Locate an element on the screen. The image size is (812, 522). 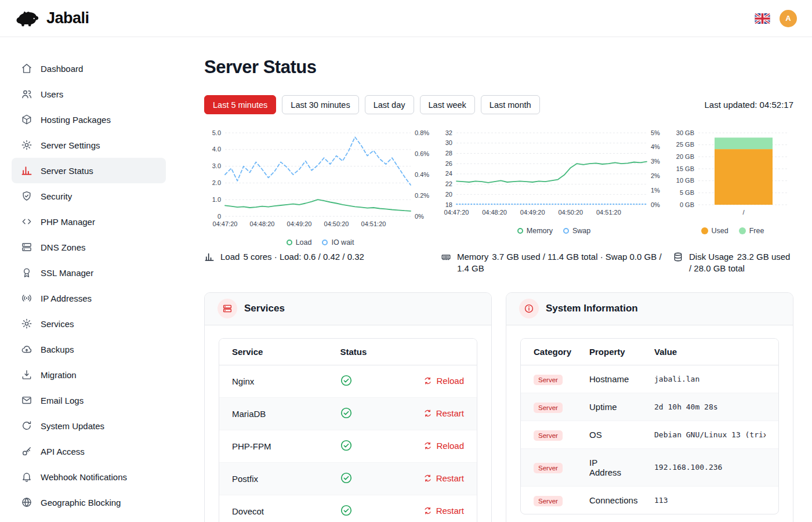
service-name: Postfix is located at coordinates (273, 478).